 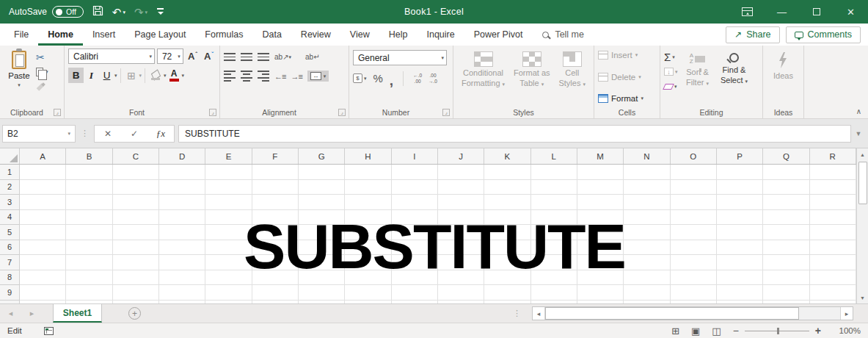 What do you see at coordinates (325, 76) in the screenshot?
I see `merge-center-dropdown-icon: ▾` at bounding box center [325, 76].